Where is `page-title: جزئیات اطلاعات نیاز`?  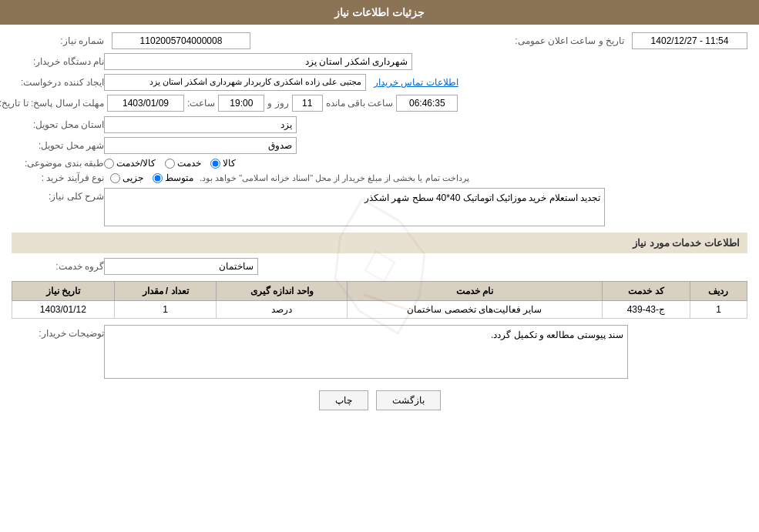 page-title: جزئیات اطلاعات نیاز is located at coordinates (379, 12).